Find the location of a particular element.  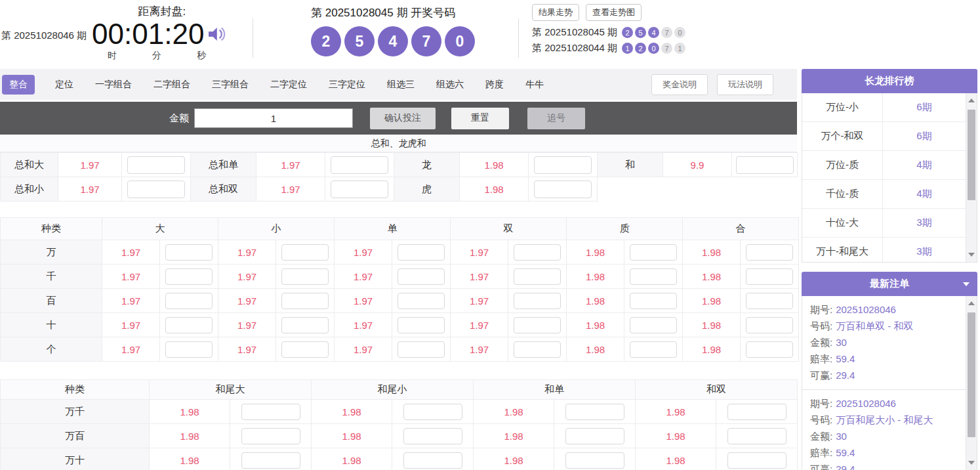

tab-跨度: 跨度 is located at coordinates (495, 85).